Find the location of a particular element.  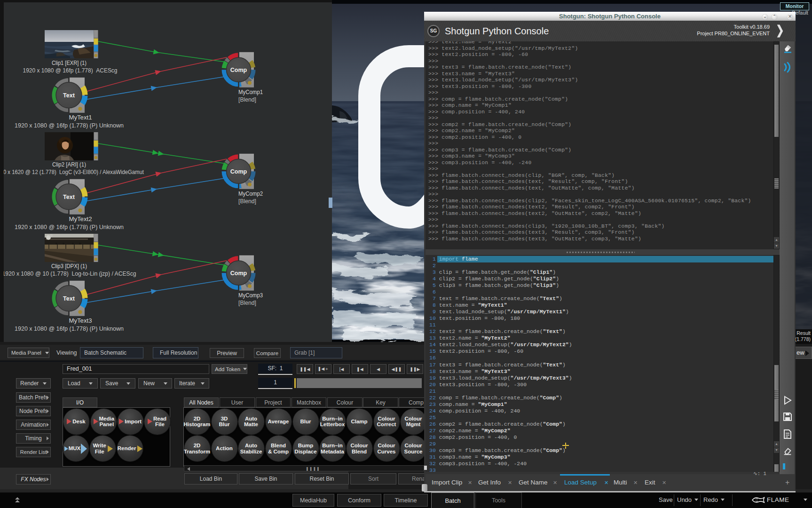

svg-text:2880 x 1620 @ 12 (1.778) LogC: 2880 x 1620 @ 12 (1.778) LogC (v3-EI800)… is located at coordinates (74, 172).